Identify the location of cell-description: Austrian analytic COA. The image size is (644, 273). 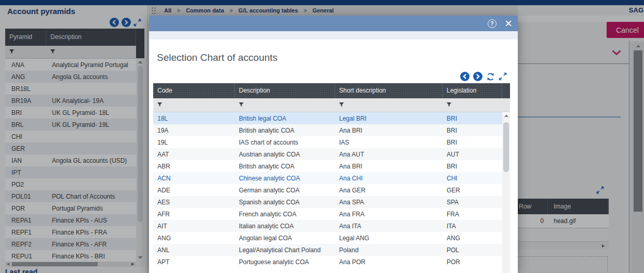
(285, 154).